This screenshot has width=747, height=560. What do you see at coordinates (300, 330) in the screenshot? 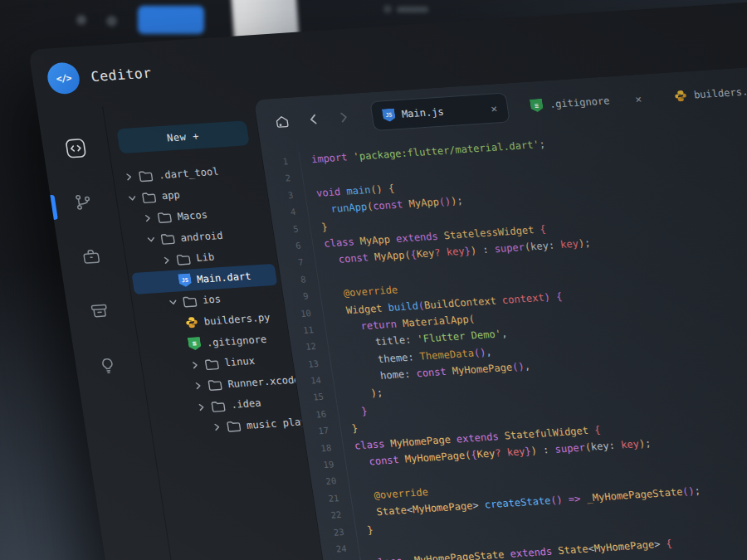
I see `line-number: 11` at bounding box center [300, 330].